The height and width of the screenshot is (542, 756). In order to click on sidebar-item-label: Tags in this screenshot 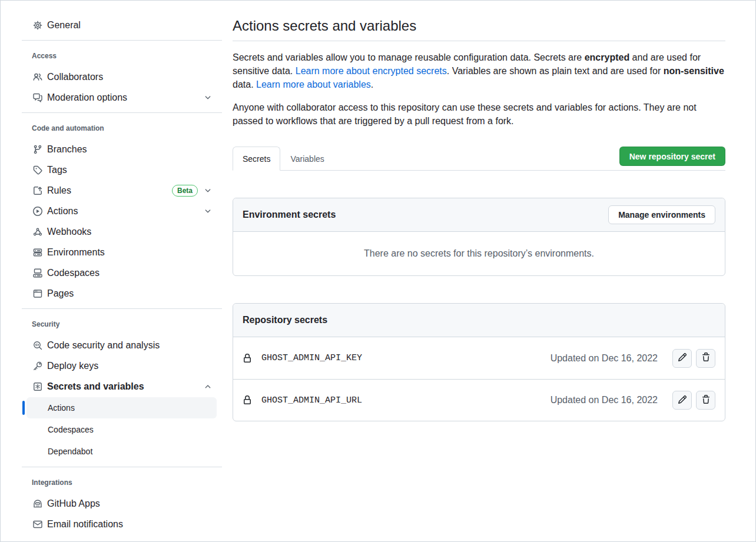, I will do `click(130, 170)`.